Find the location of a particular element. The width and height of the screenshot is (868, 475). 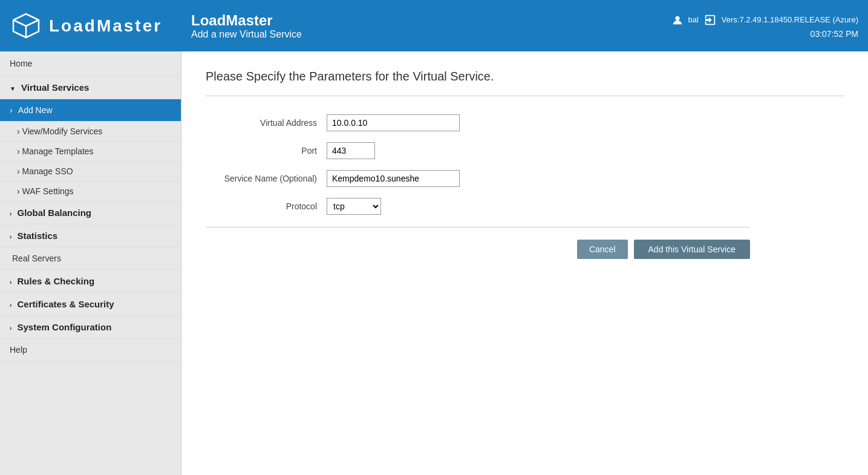

expand-triangle-rules: › is located at coordinates (11, 282).